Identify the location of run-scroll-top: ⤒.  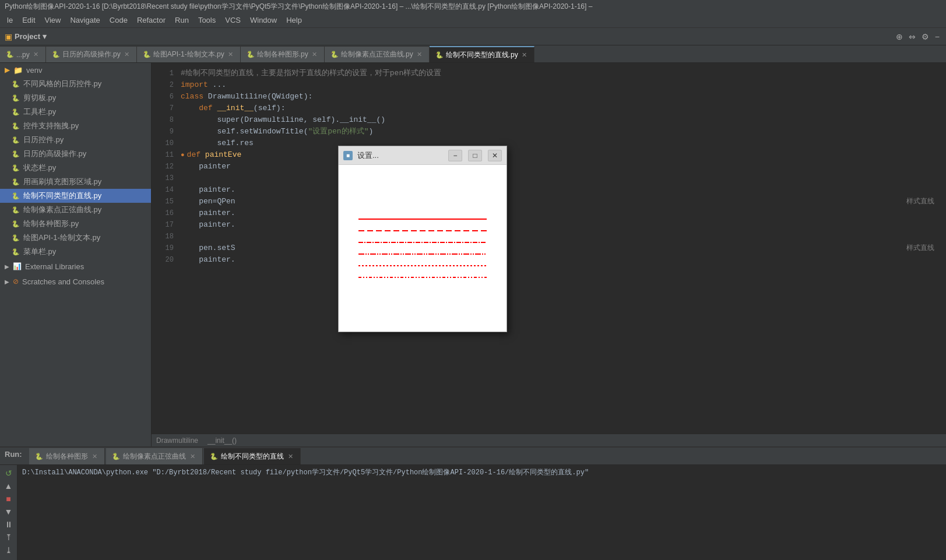
(9, 537).